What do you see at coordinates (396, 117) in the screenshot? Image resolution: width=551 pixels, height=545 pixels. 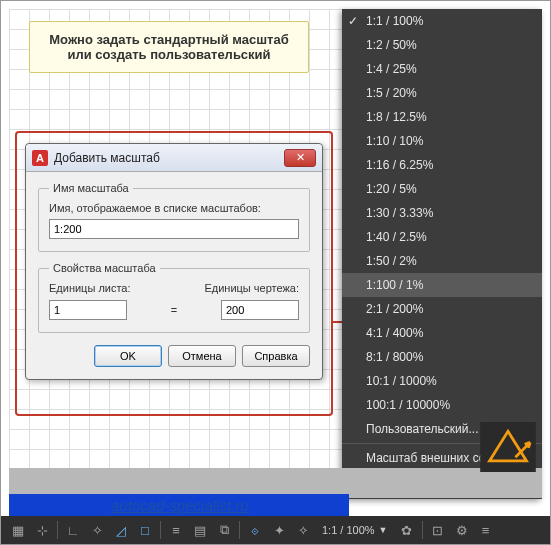 I see `menu-item-label: 1:8 / 12.5%` at bounding box center [396, 117].